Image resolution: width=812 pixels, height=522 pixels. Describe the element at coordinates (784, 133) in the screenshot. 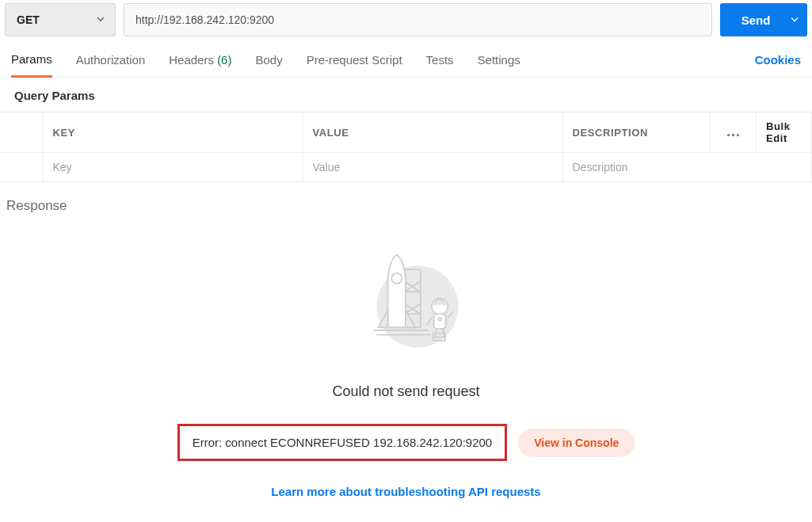

I see `bulk-edit-link: Bulk Edit` at that location.